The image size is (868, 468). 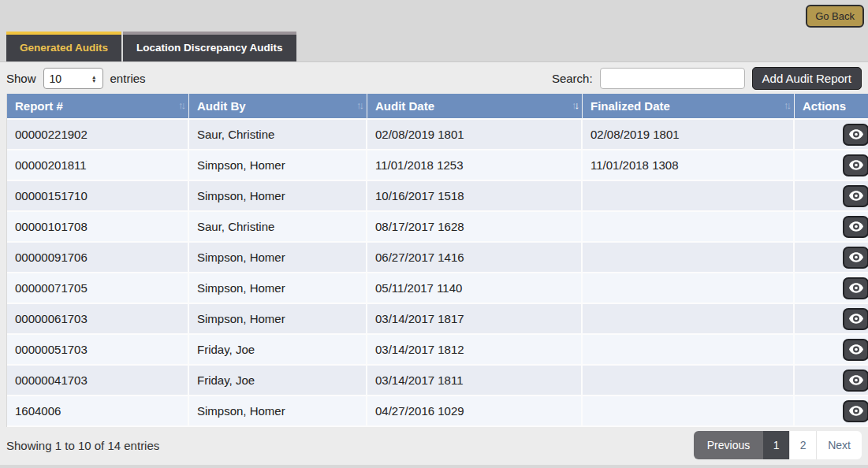 I want to click on pagination: Previous12Next, so click(x=777, y=445).